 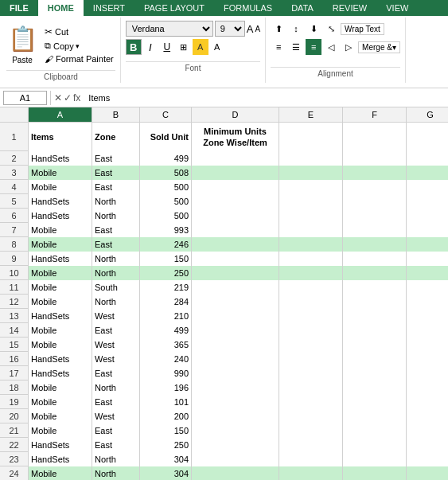 I want to click on cell-r9-c4, so click(x=311, y=259).